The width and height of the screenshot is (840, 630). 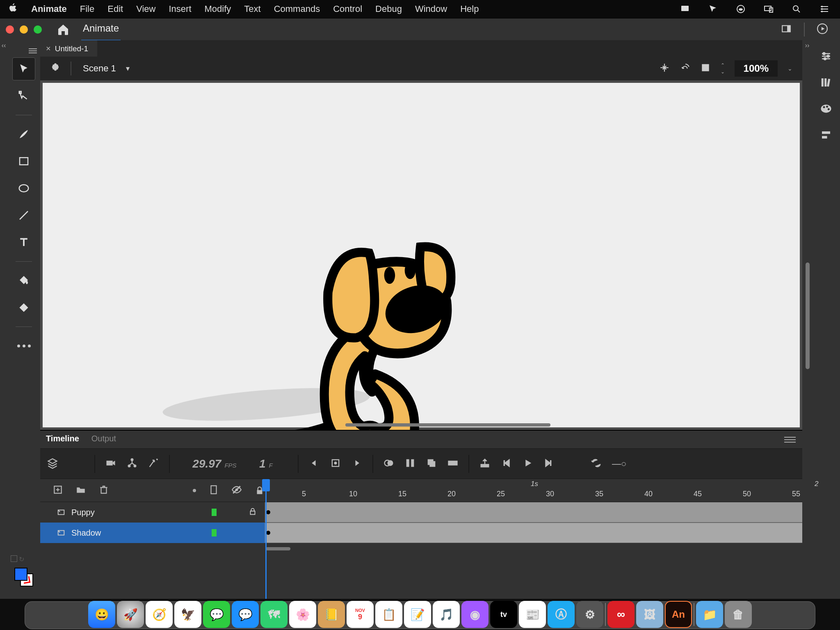 What do you see at coordinates (685, 9) in the screenshot?
I see `display-icon` at bounding box center [685, 9].